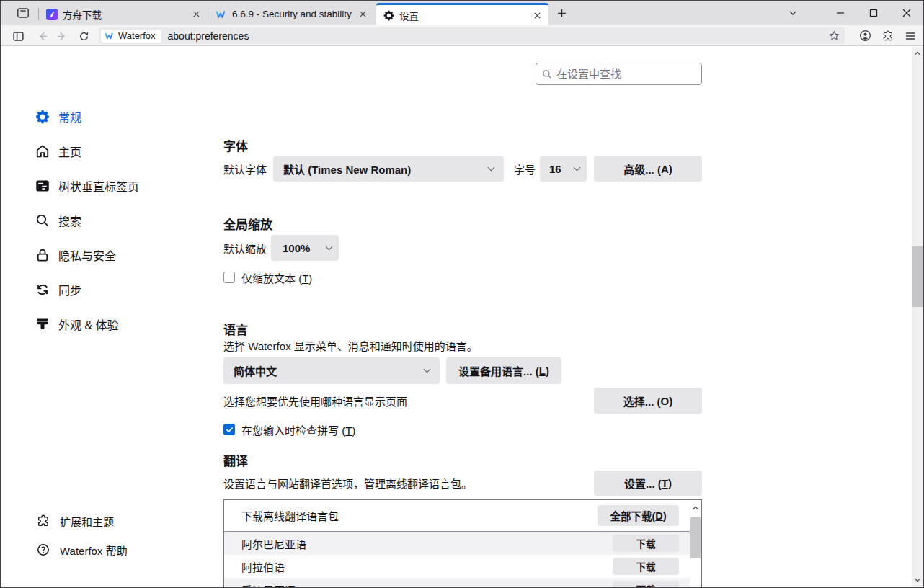 The image size is (924, 588). Describe the element at coordinates (43, 550) in the screenshot. I see `help-icon` at that location.